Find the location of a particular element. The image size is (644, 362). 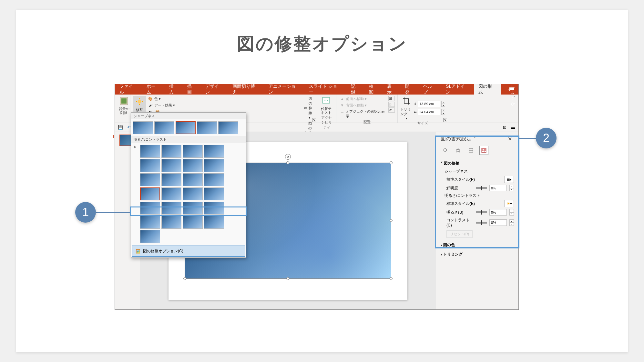

fp-preset-p-dropdown: ▦ ▾ is located at coordinates (509, 179).